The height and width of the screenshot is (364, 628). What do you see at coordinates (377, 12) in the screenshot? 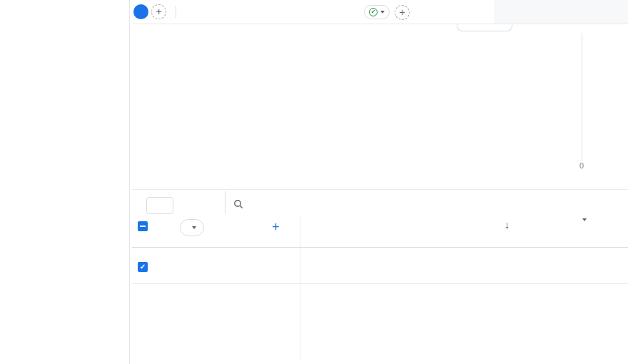
I see `report-status-dropdown: ✓` at bounding box center [377, 12].